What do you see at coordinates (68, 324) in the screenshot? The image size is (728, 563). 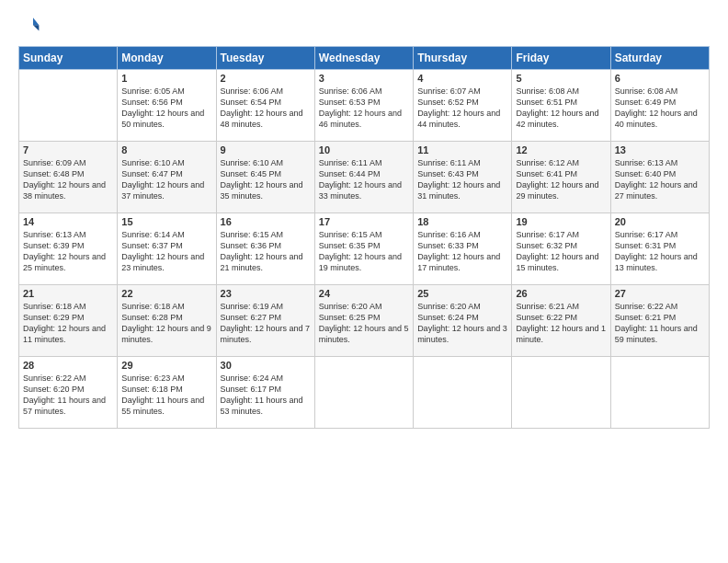 I see `cell-content: Sunrise: 6:18 AM Sunset: 6:29 PM Dayligh…` at bounding box center [68, 324].